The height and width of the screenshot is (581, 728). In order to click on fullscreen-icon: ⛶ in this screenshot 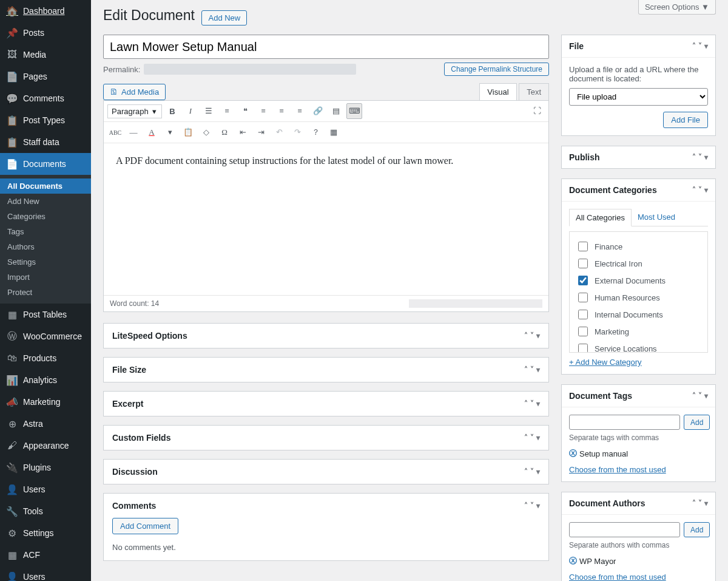, I will do `click(537, 111)`.